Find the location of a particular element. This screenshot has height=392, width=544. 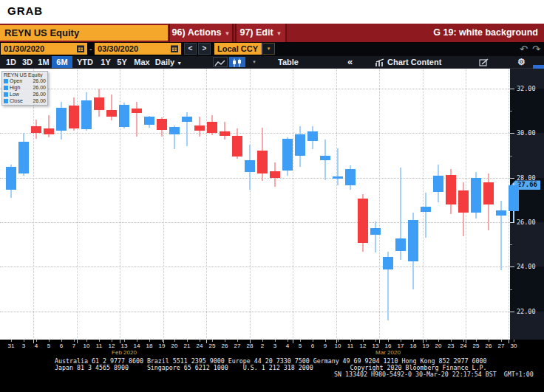

end-date-value: 03/30/2020 is located at coordinates (118, 49).